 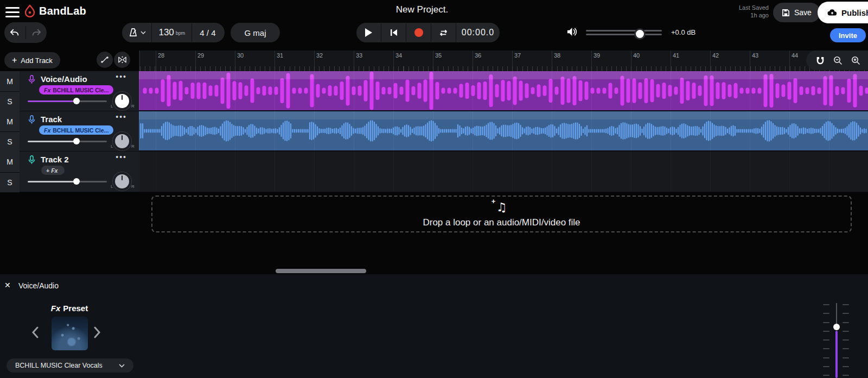 I want to click on redo-icon, so click(x=36, y=33).